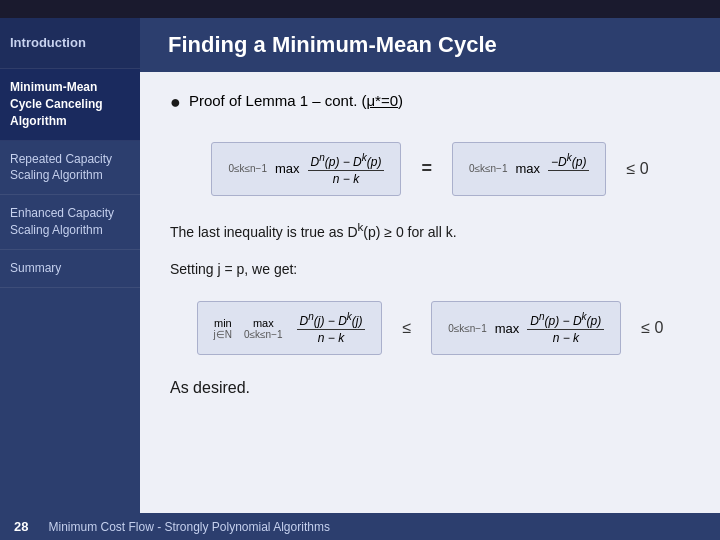 This screenshot has height=540, width=720. What do you see at coordinates (529, 169) in the screenshot?
I see `formula-max-right: 0≤k≤n−1 max −Dk(p) n−k` at bounding box center [529, 169].